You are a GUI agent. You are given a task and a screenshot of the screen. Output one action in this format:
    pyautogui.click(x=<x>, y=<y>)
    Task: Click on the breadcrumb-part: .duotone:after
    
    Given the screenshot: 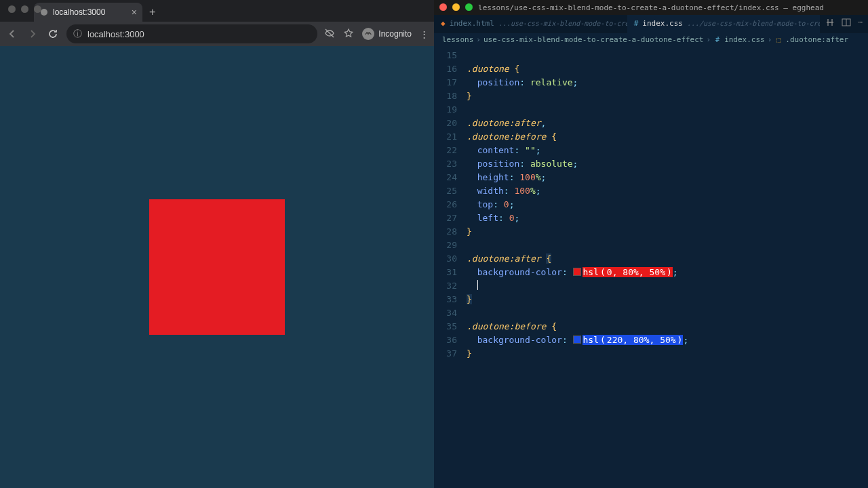 What is the action you would take?
    pyautogui.click(x=816, y=39)
    